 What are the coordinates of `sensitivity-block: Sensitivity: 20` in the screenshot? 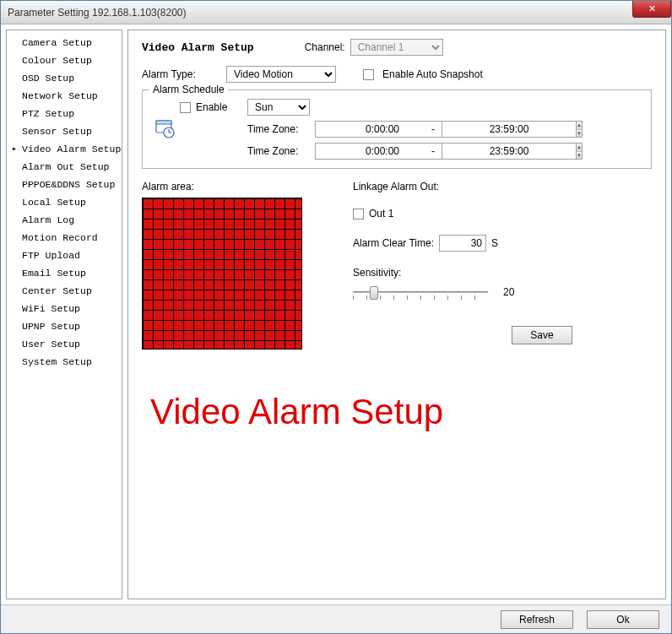 It's located at (463, 284).